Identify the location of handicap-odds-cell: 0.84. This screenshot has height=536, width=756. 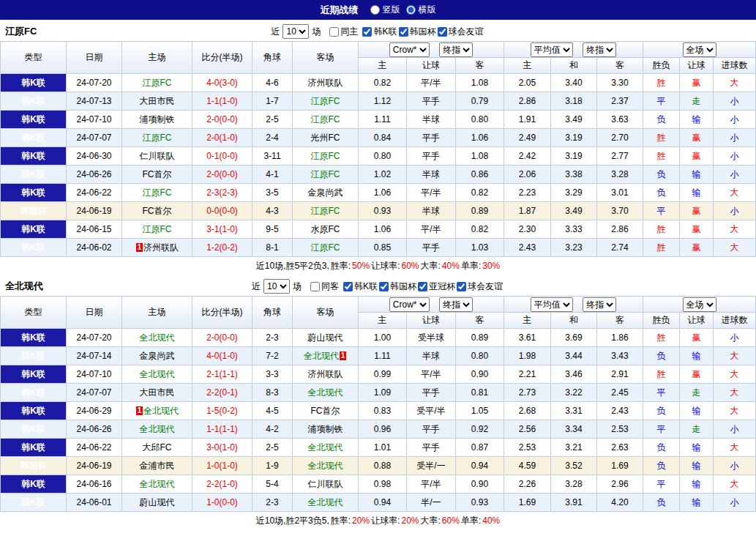
(383, 138).